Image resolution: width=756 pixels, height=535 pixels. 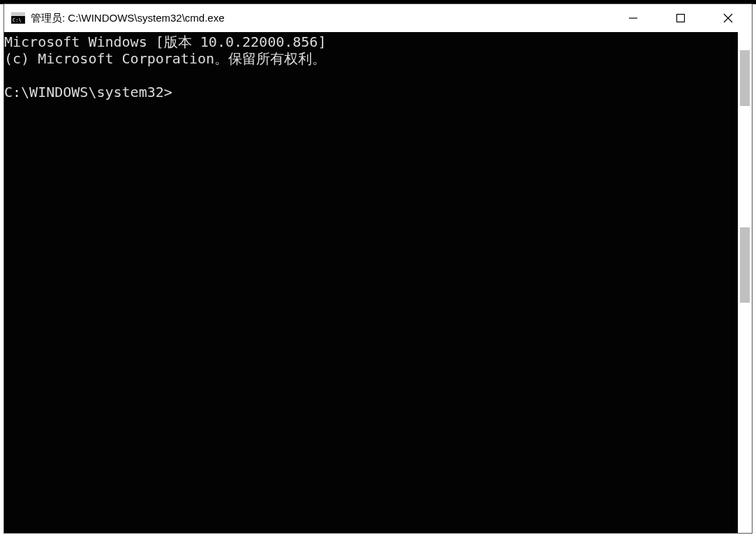 I want to click on minimize-button, so click(x=633, y=18).